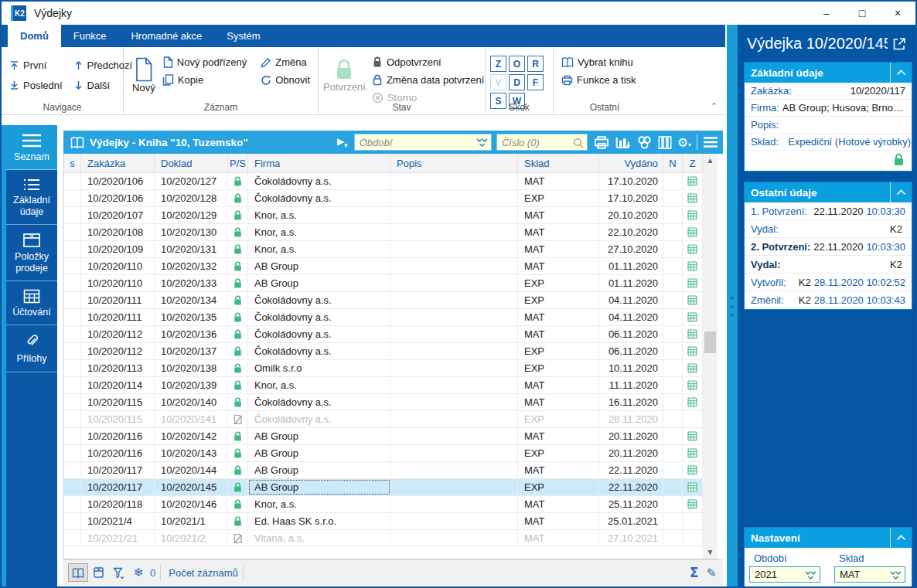  Describe the element at coordinates (118, 266) in the screenshot. I see `cell-zakazka: 10/2020/110` at that location.